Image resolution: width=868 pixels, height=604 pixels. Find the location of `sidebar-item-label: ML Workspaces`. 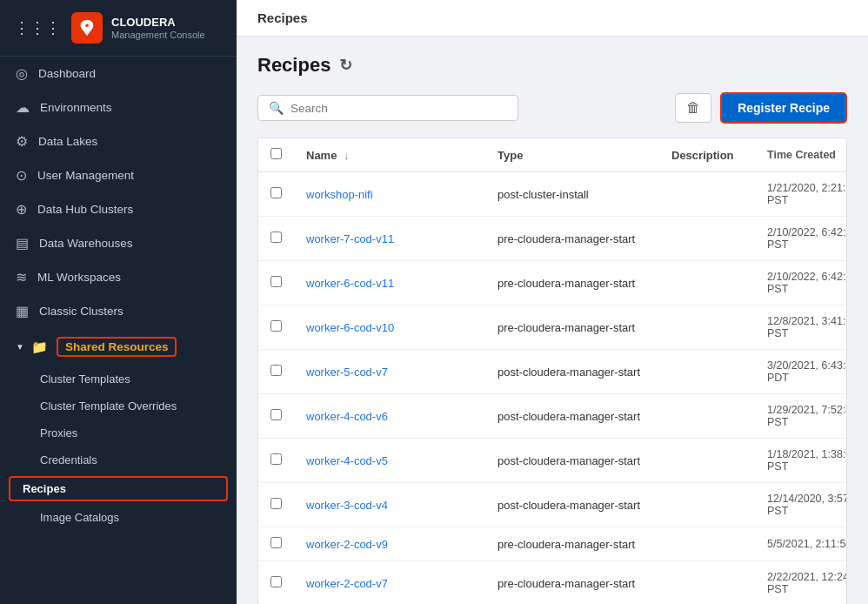

sidebar-item-label: ML Workspaces is located at coordinates (79, 277).